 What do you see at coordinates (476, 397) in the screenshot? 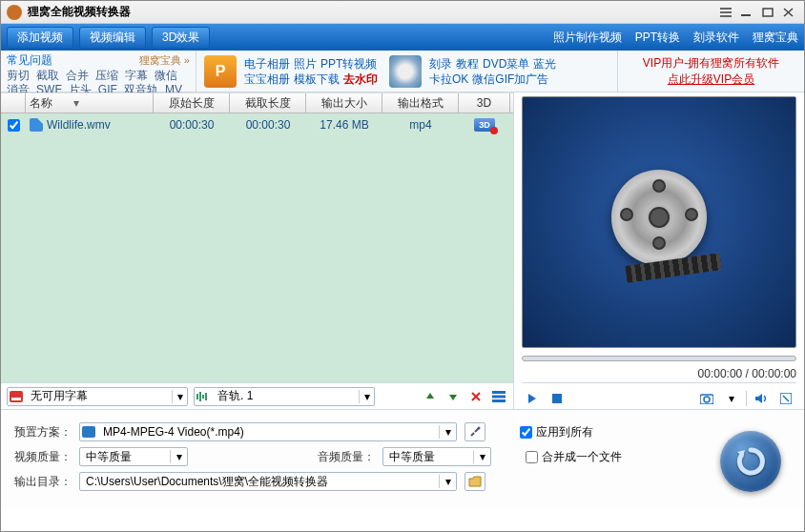
I see `remove-button` at bounding box center [476, 397].